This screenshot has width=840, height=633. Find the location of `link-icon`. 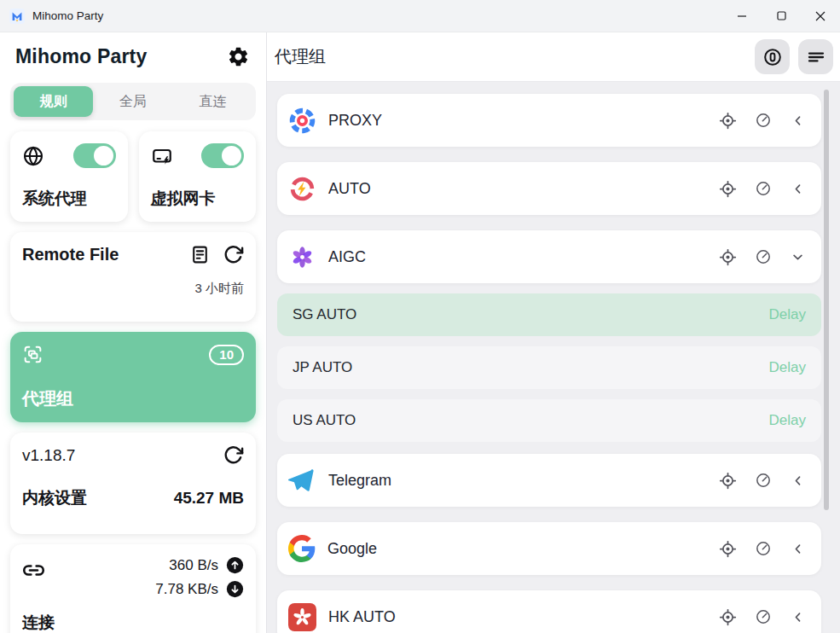

link-icon is located at coordinates (34, 570).